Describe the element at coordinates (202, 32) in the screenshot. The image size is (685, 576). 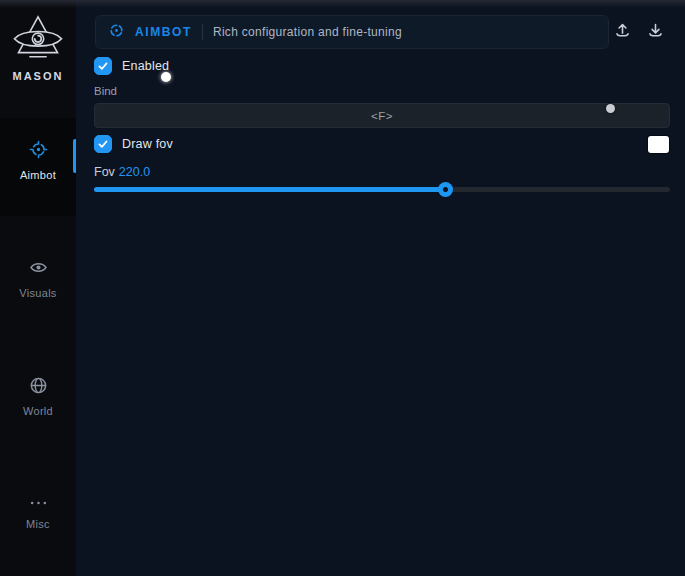
I see `header-divider` at that location.